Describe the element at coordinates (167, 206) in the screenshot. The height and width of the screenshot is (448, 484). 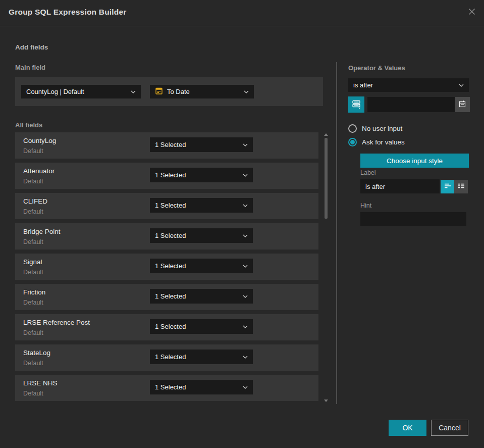
I see `field-row: CLIFED Default 1 Selected` at that location.